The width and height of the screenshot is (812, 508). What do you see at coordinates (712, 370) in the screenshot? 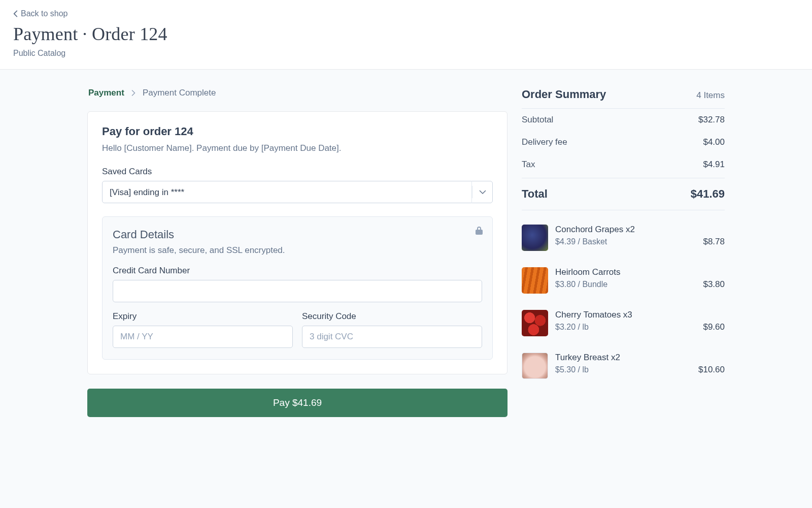
I see `item-line-total: $10.60` at bounding box center [712, 370].